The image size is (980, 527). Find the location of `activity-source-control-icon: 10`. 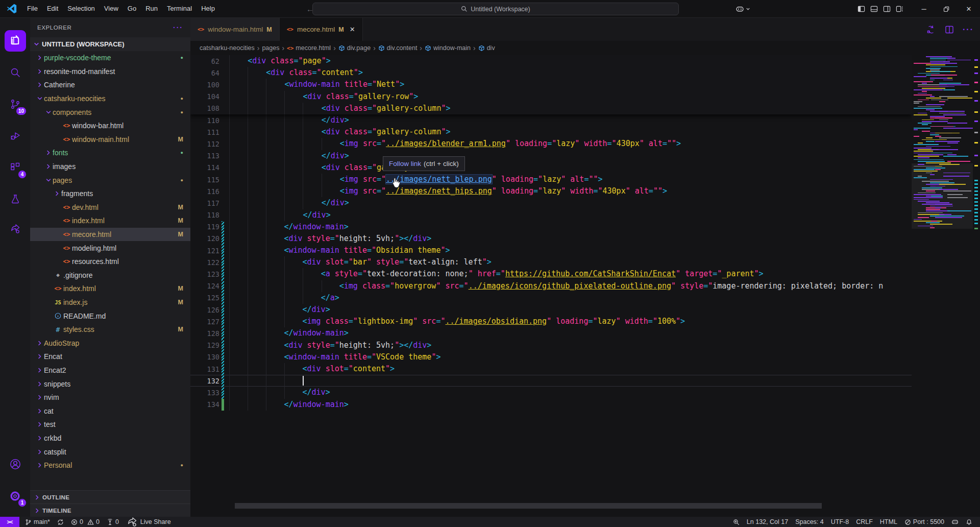

activity-source-control-icon: 10 is located at coordinates (15, 104).